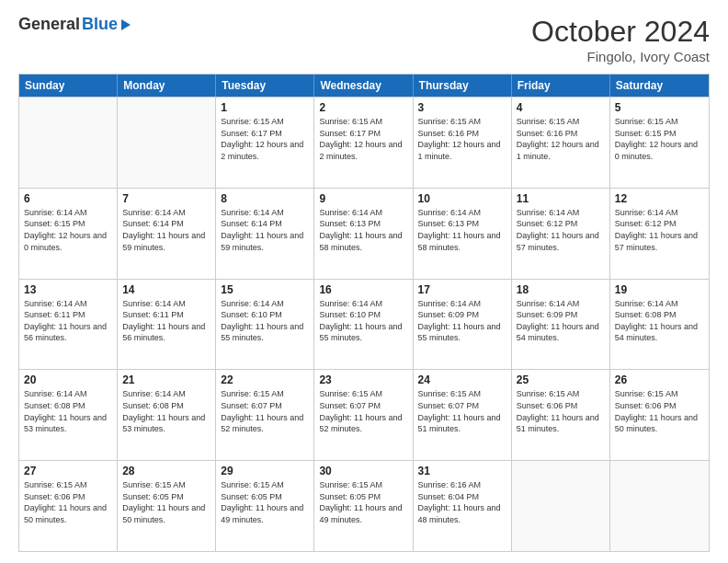  What do you see at coordinates (660, 315) in the screenshot?
I see `sunset-text: Sunset: 6:08 PM` at bounding box center [660, 315].